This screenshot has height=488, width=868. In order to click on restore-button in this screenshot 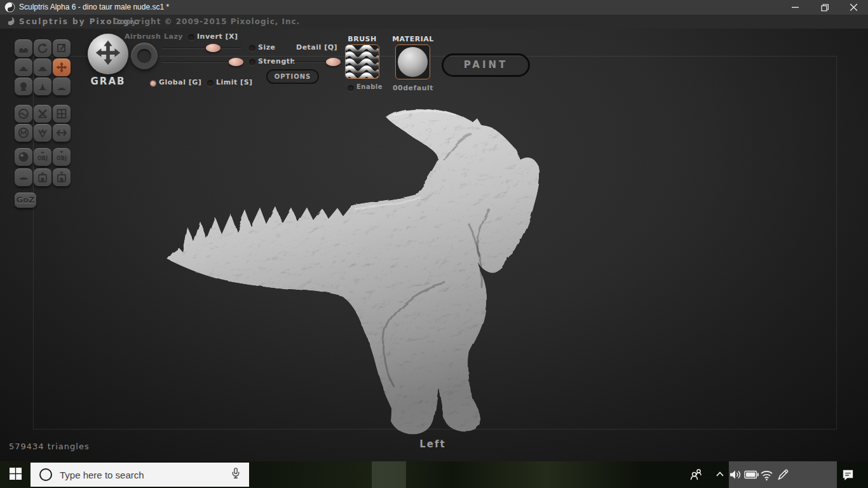, I will do `click(825, 8)`.